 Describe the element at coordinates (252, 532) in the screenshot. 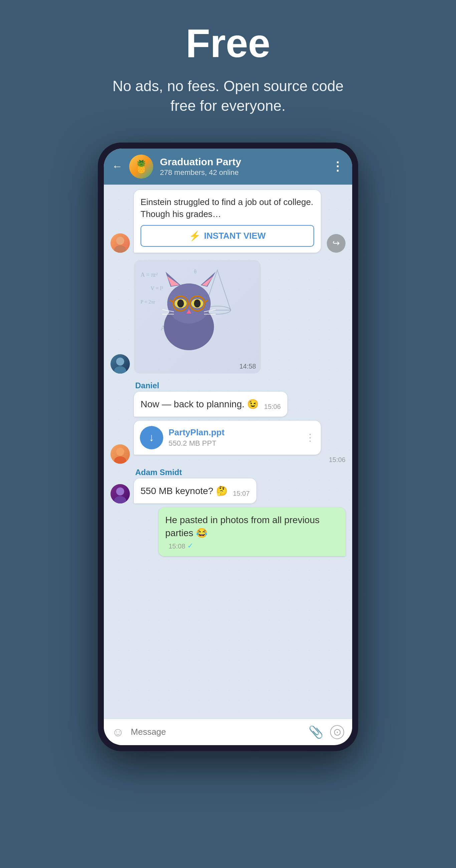

I see `own-bubble: He pasted in photos from all previous pa…` at that location.